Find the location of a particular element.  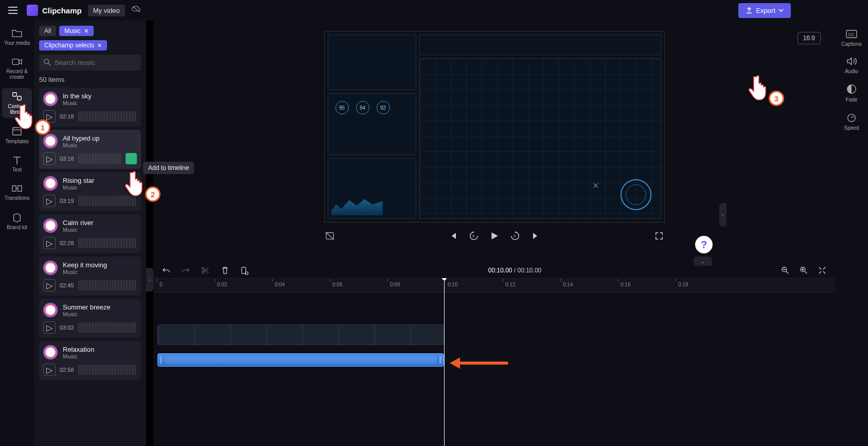

menu-button is located at coordinates (13, 10).